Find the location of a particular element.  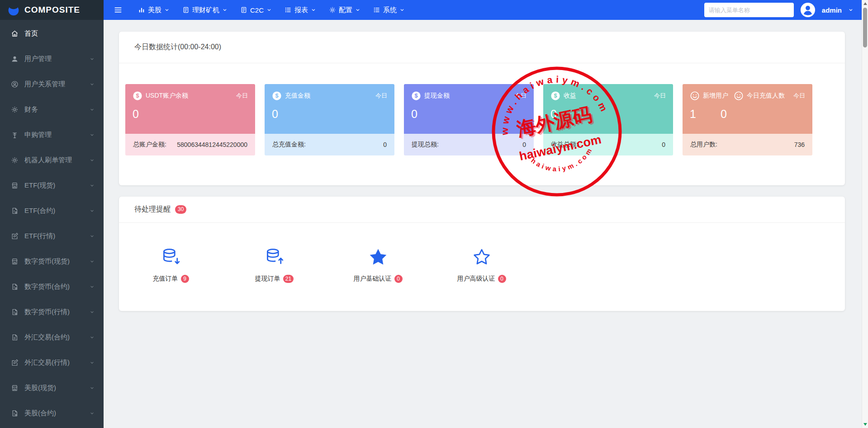

gear-icon is located at coordinates (14, 109).